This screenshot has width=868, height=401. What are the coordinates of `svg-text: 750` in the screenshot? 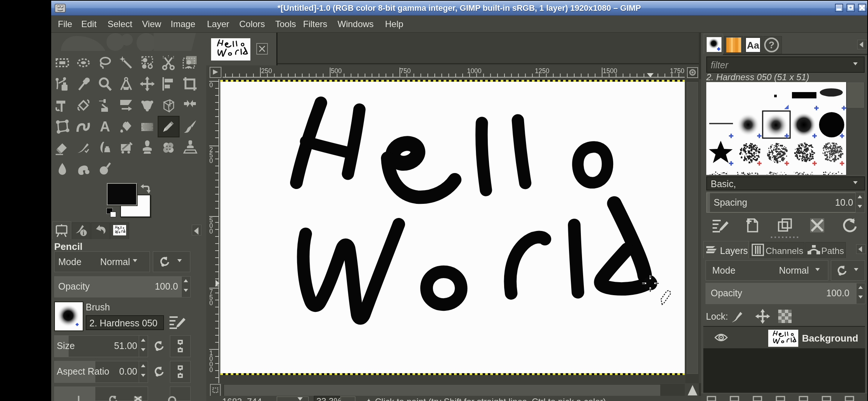 It's located at (405, 71).